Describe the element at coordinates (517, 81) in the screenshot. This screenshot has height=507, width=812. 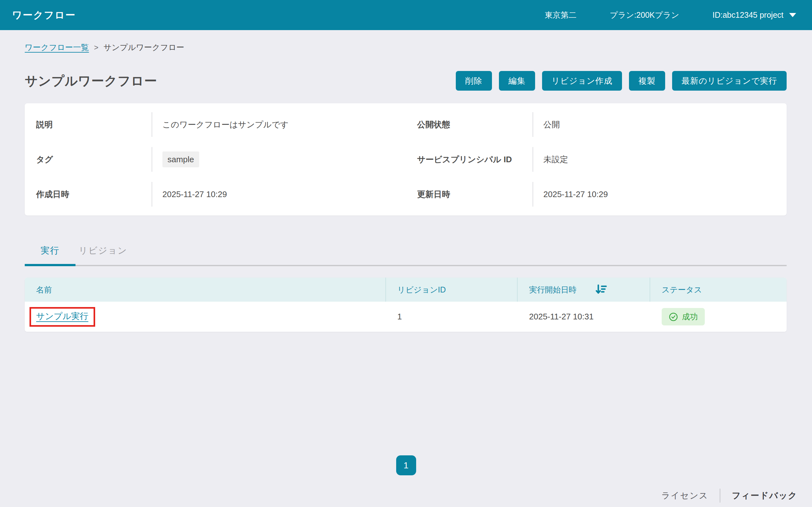
I see `edit-button: 編集` at that location.